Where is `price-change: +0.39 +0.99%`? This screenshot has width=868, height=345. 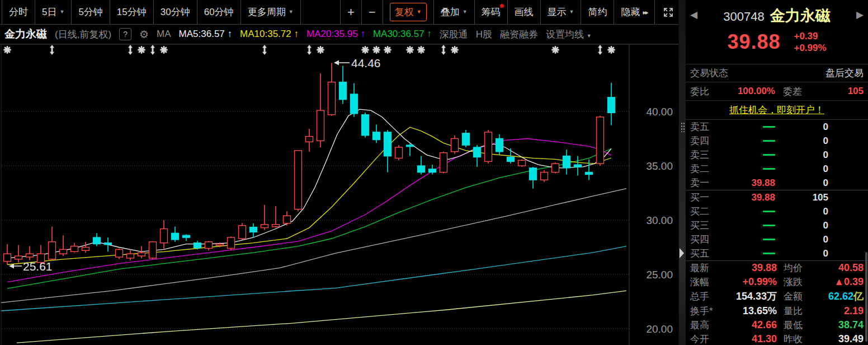 price-change: +0.39 +0.99% is located at coordinates (810, 42).